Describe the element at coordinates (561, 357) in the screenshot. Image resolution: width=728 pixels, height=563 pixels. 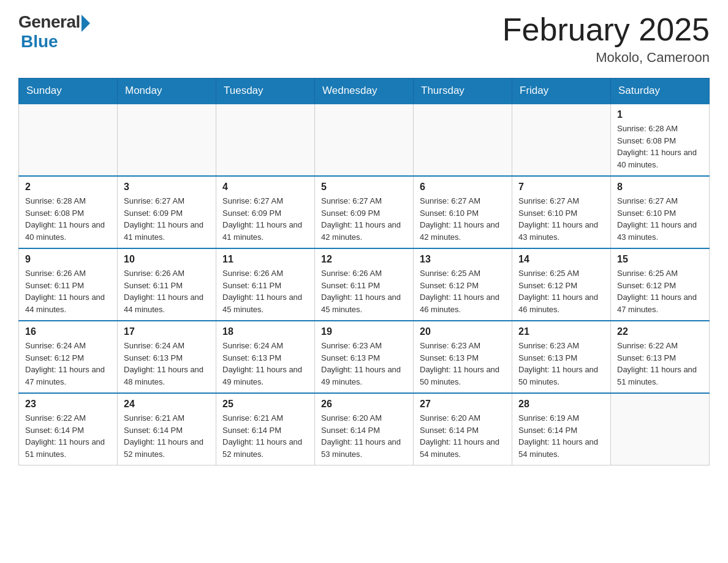
I see `calendar-cell: 21Sunrise: 6:23 AMSunset: 6:13 PMDayligh…` at that location.